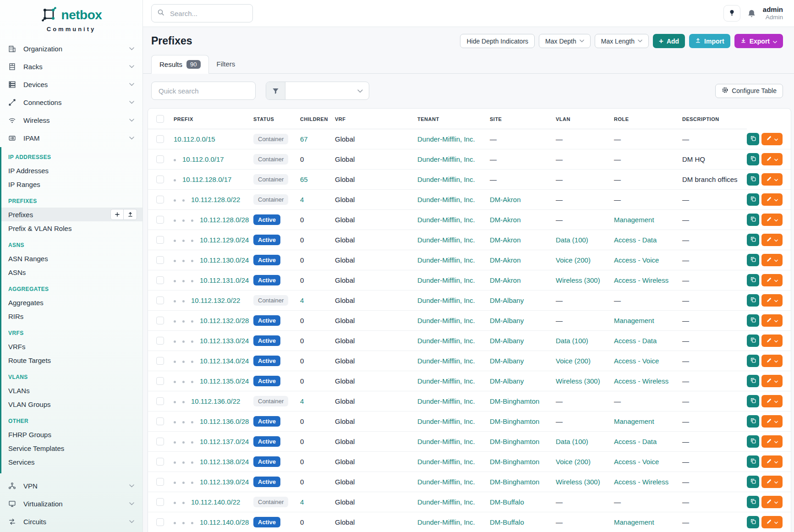 This screenshot has width=794, height=532. I want to click on prefix-link: 10.112.0.0/15, so click(194, 139).